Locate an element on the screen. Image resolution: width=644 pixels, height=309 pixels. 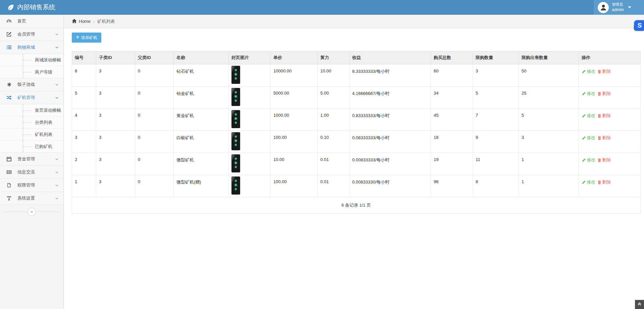
sidebar-item-label: 骰子游戏 is located at coordinates (26, 85).